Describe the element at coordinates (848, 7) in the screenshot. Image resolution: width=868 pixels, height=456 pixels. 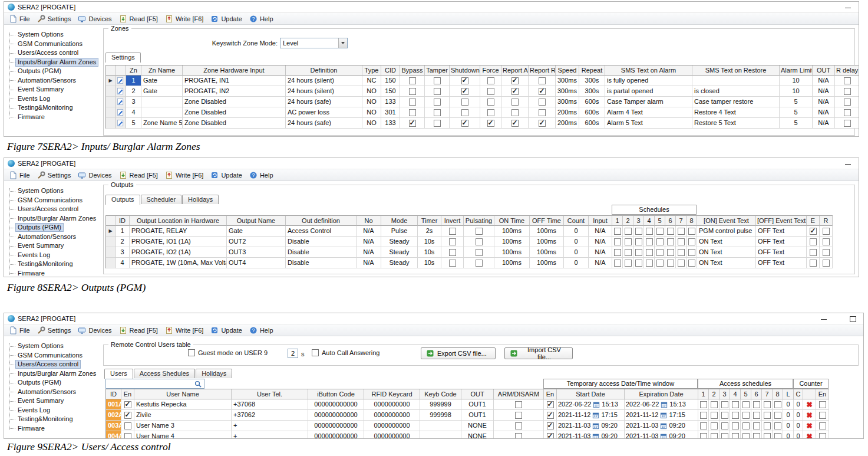
I see `minimize-button` at that location.